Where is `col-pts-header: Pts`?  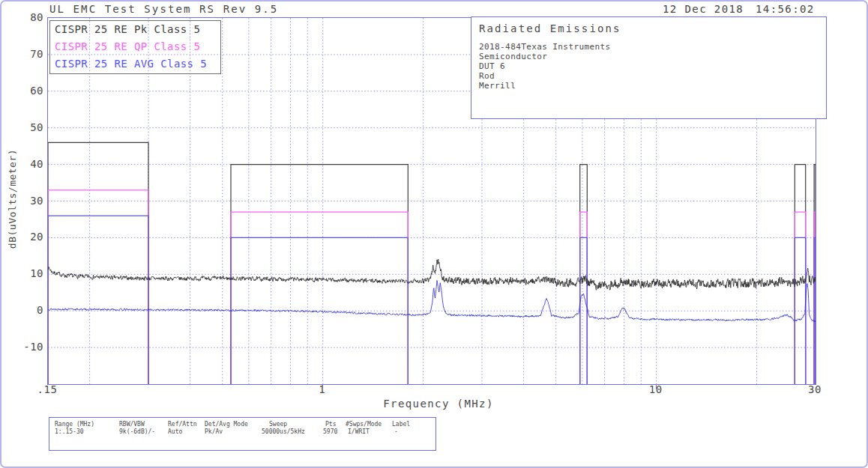 col-pts-header: Pts is located at coordinates (331, 424).